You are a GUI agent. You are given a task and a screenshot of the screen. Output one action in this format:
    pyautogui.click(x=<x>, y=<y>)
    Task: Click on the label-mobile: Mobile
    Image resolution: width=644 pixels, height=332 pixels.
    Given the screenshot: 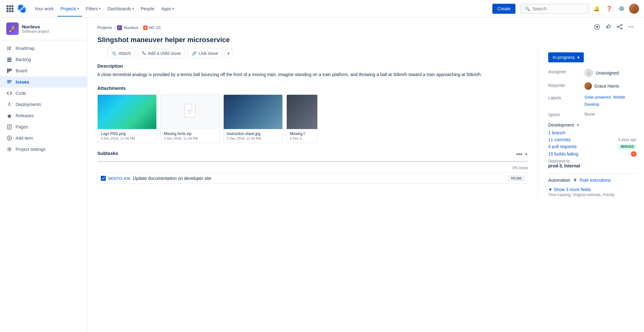 What is the action you would take?
    pyautogui.click(x=619, y=97)
    